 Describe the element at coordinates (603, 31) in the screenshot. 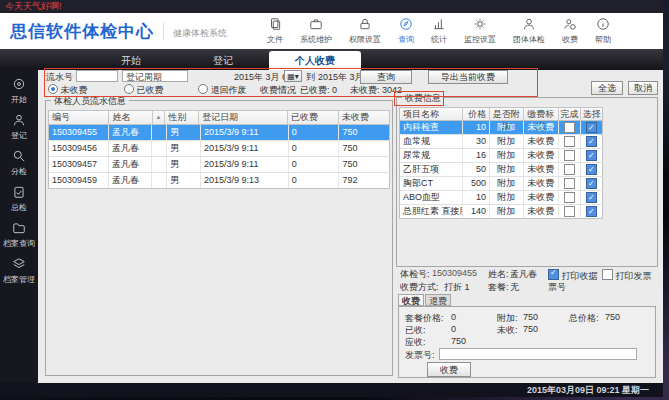

I see `toolbar-help: 帮助` at that location.